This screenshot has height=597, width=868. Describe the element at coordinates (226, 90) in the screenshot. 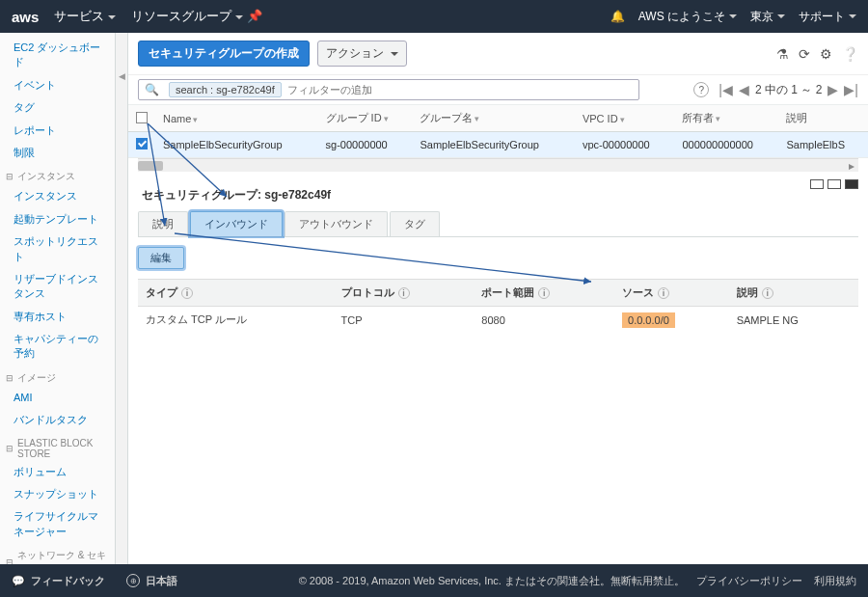

I see `search-chip: search : sg-e782c49f` at that location.